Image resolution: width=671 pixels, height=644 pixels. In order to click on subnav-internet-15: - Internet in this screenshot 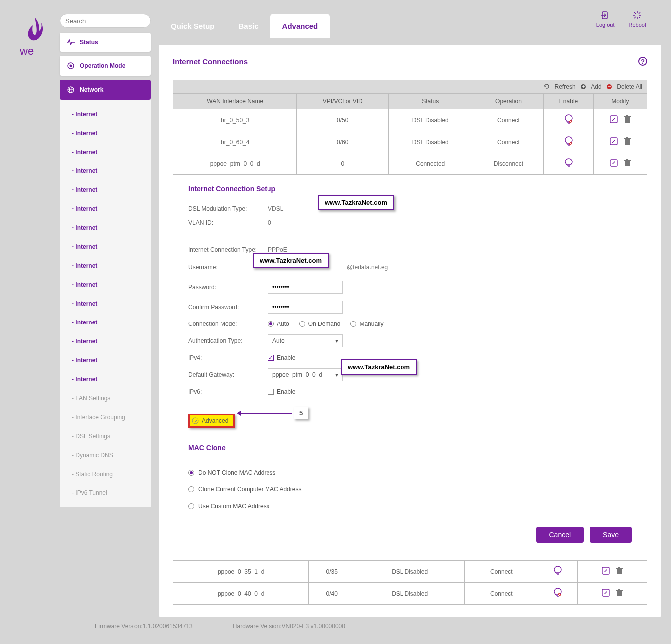, I will do `click(112, 379)`.